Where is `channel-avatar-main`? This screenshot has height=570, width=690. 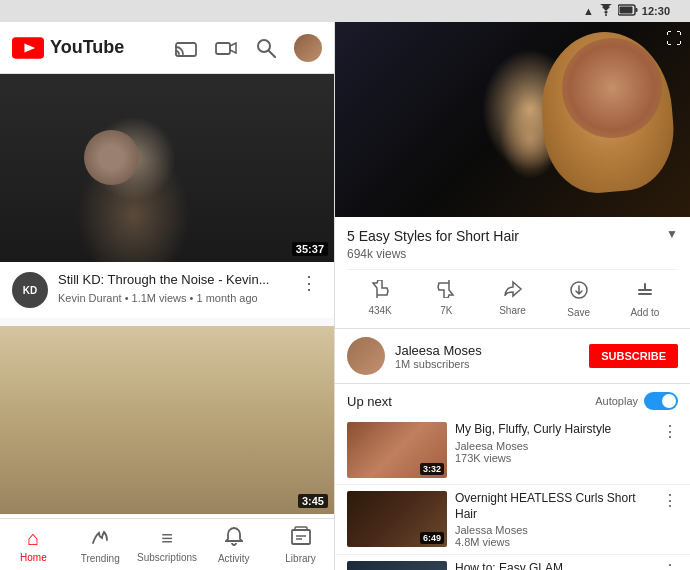
channel-avatar-main is located at coordinates (366, 356).